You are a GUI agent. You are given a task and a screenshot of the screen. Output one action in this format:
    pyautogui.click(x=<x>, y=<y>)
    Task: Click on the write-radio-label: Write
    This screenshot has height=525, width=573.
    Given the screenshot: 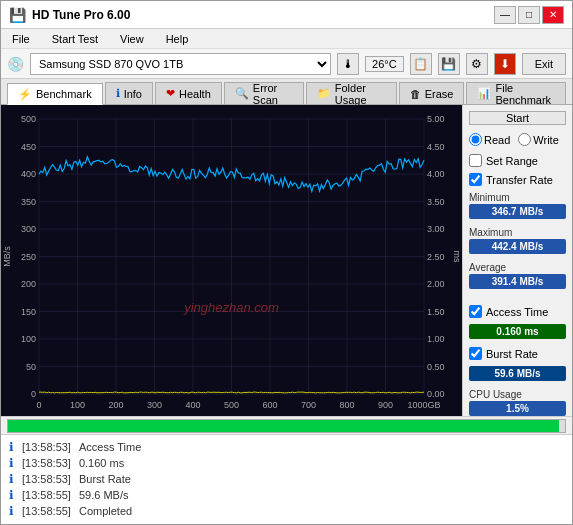 What is the action you would take?
    pyautogui.click(x=538, y=140)
    